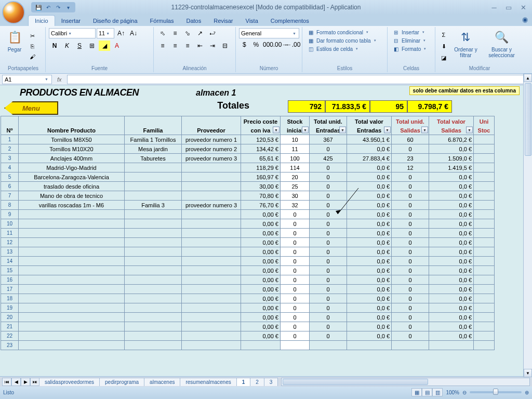 This screenshot has width=532, height=399. Describe the element at coordinates (527, 393) in the screenshot. I see `zoom-in-icon: ⊕` at that location.